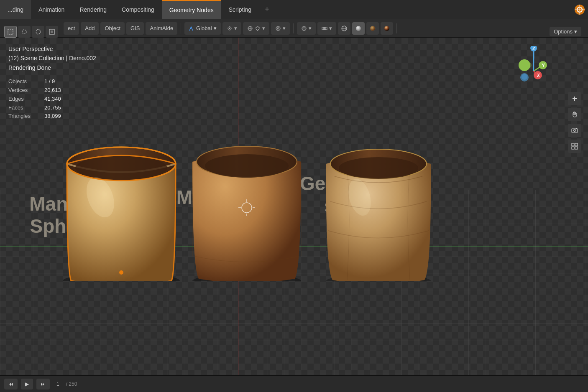 The image size is (588, 392). I want to click on nav-item-rendering: Rendering, so click(93, 9).